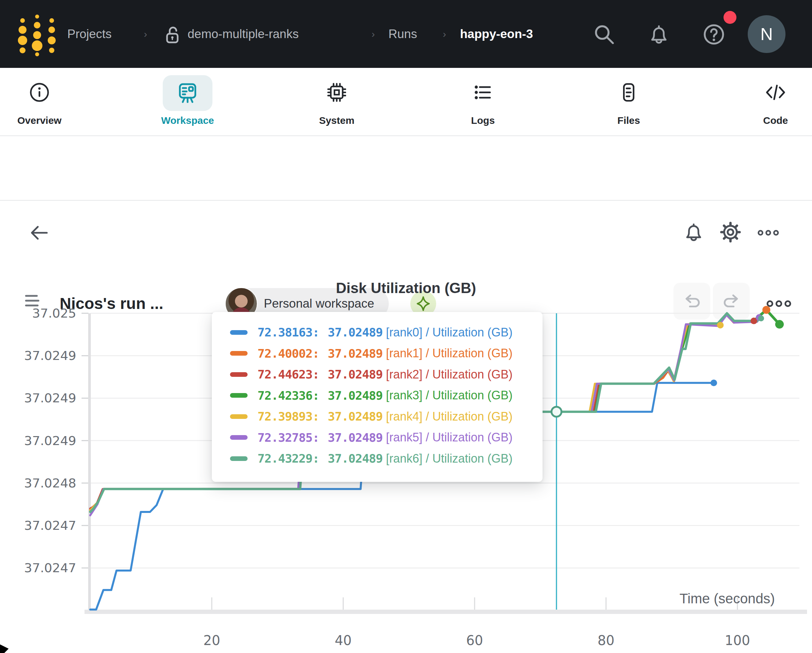  Describe the element at coordinates (475, 641) in the screenshot. I see `x-axis-label: 60` at that location.